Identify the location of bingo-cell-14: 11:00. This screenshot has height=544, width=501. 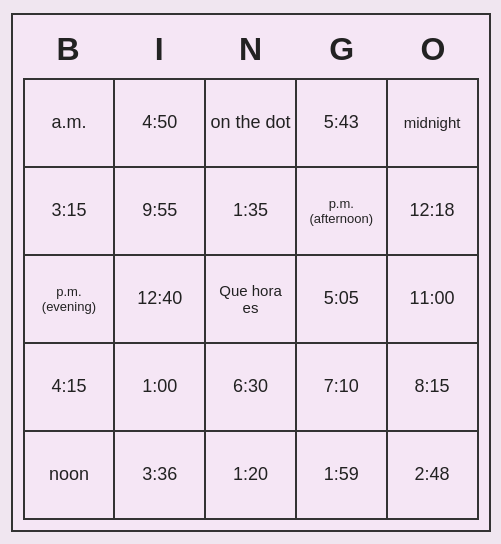
(434, 300).